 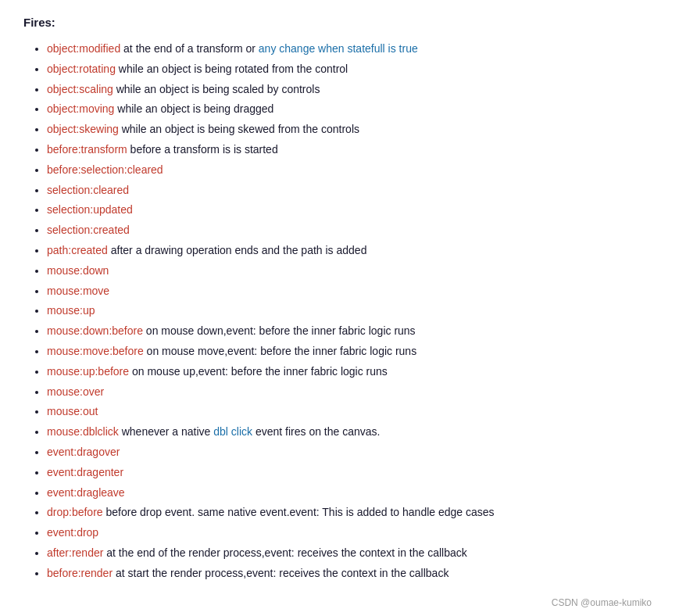 I want to click on event-name: selection:updated, so click(x=90, y=210).